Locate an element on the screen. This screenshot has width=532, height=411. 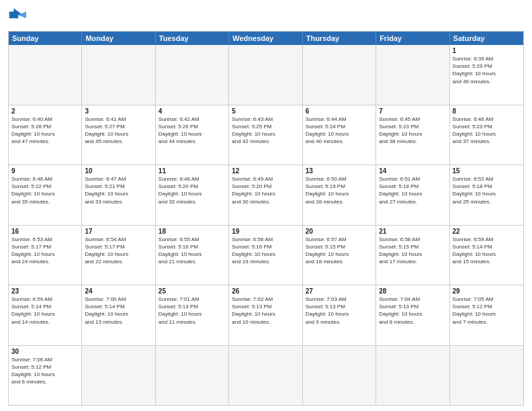
calendar-cell: 22Sunrise: 6:59 AM Sunset: 5:14 PM Dayli… is located at coordinates (486, 255).